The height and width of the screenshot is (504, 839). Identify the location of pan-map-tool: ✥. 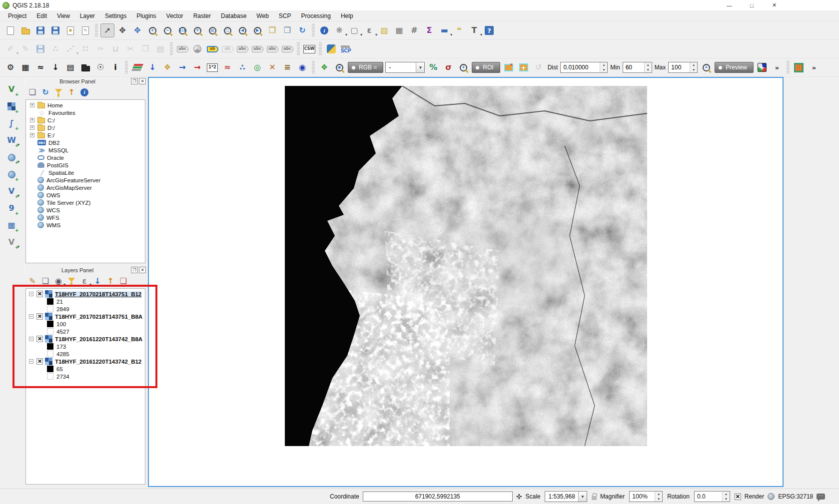
(122, 30).